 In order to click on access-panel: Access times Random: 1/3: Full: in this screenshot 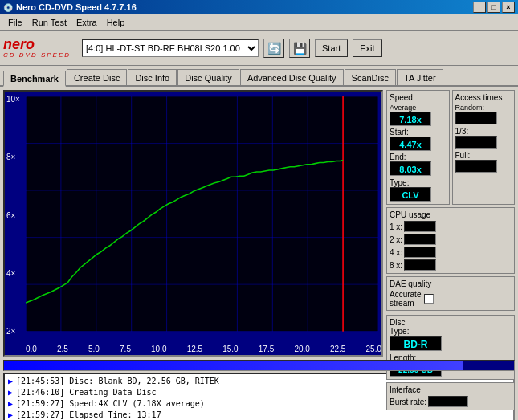, I will do `click(483, 148)`.